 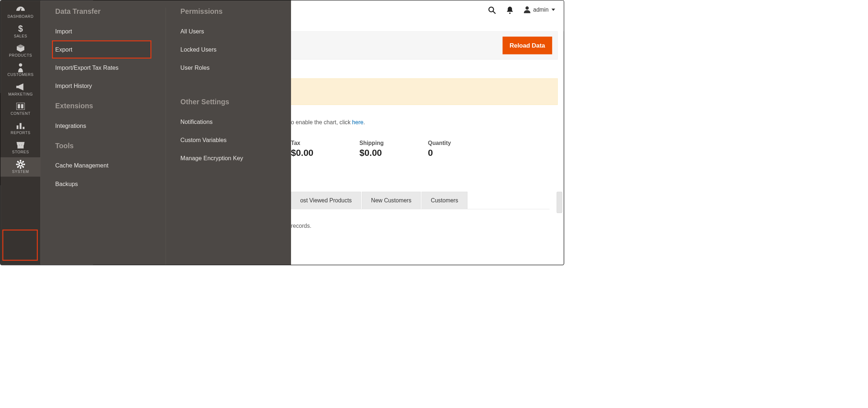 I want to click on rail-item-stores: STORES, so click(x=20, y=148).